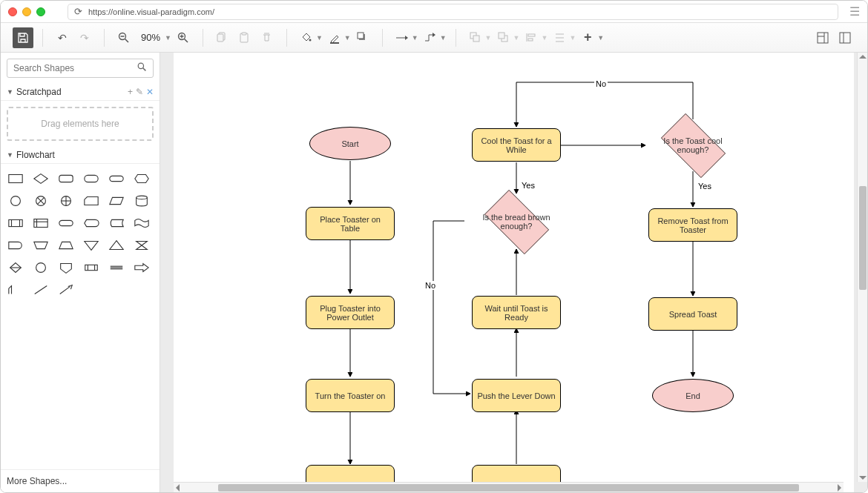 This screenshot has width=868, height=493. Describe the element at coordinates (80, 124) in the screenshot. I see `scratchpad-dropzone: Drag elements here` at that location.